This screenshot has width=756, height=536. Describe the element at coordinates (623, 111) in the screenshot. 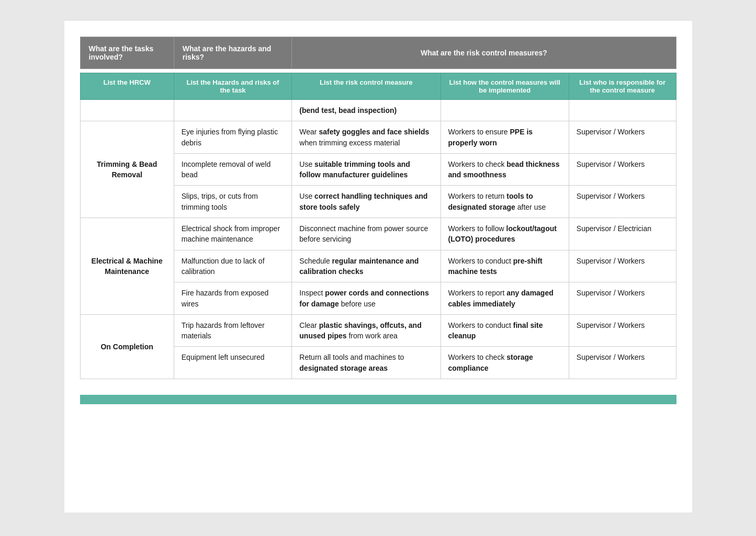

I see `cell-resp-empty` at that location.